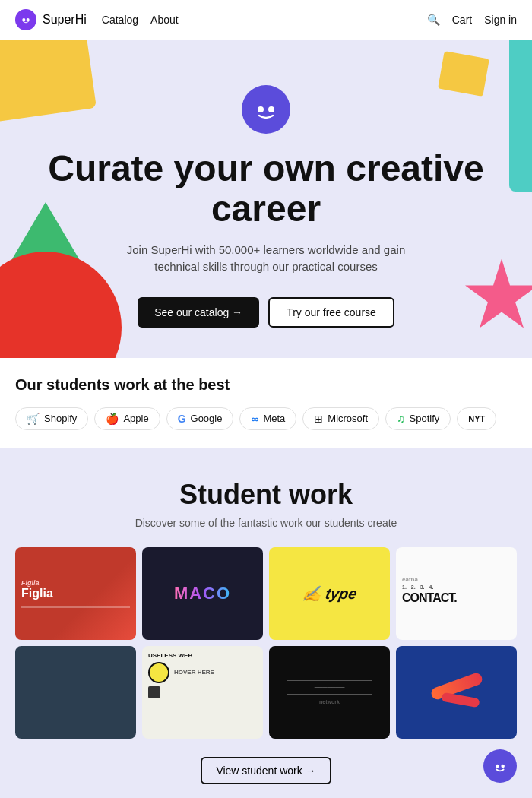 This screenshot has width=532, height=798. I want to click on hover-label: HOVER HERE, so click(195, 672).